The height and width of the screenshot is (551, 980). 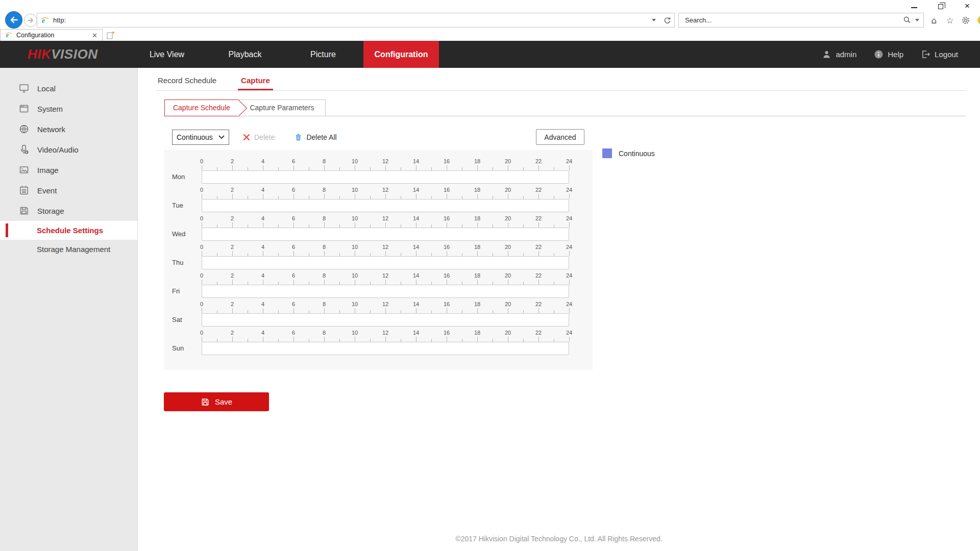 What do you see at coordinates (323, 54) in the screenshot?
I see `nav-item-picture: Picture` at bounding box center [323, 54].